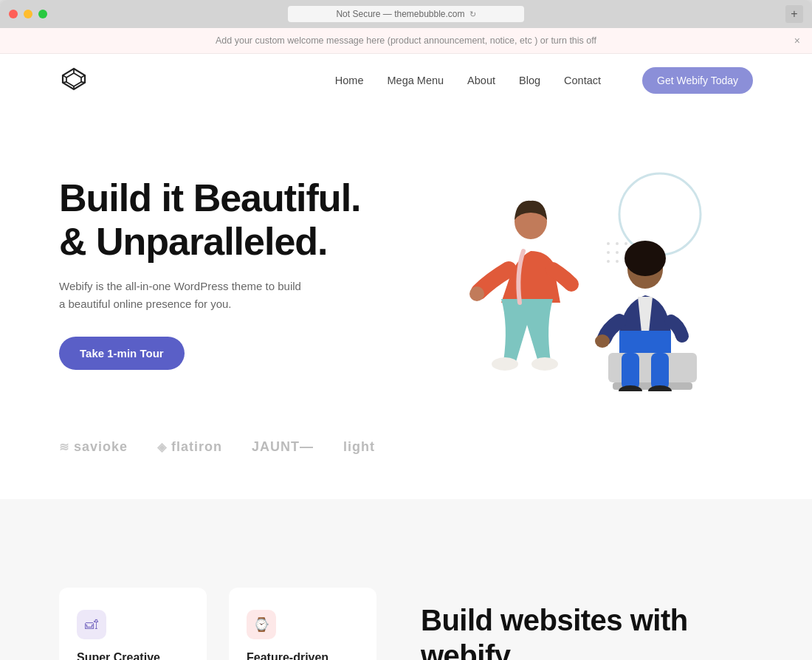  I want to click on minimize-button, so click(28, 14).